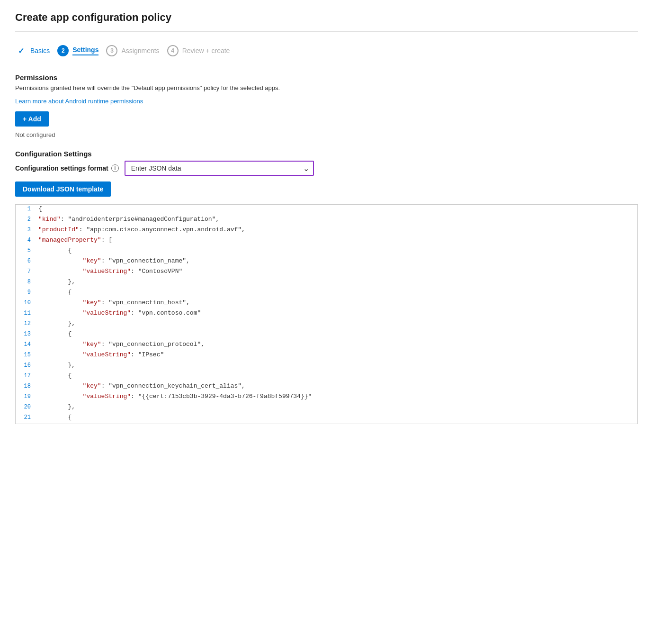 Image resolution: width=653 pixels, height=644 pixels. I want to click on json-line: 8 },, so click(327, 283).